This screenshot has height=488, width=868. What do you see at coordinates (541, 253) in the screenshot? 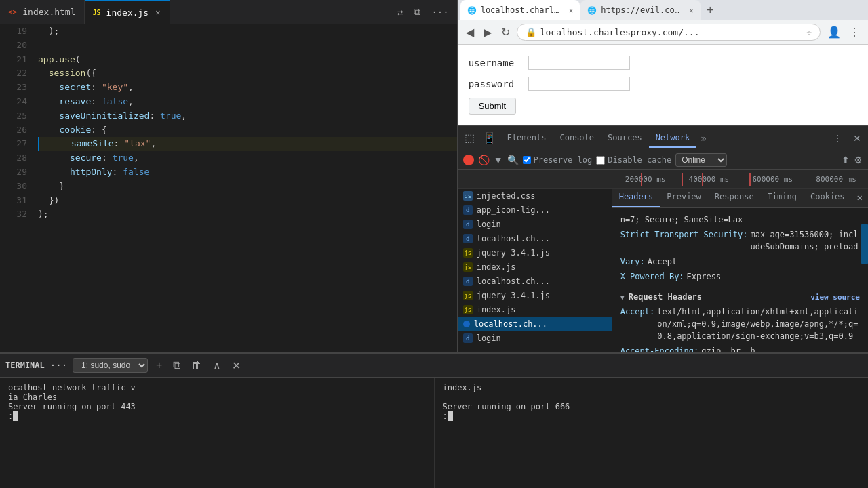
I see `request-name: jquery-3.4.1.js` at bounding box center [541, 253].